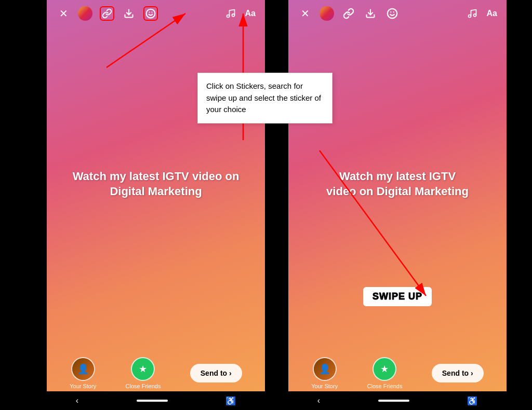 Image resolution: width=532 pixels, height=410 pixels. Describe the element at coordinates (250, 13) in the screenshot. I see `left-text-icon: Aa` at that location.